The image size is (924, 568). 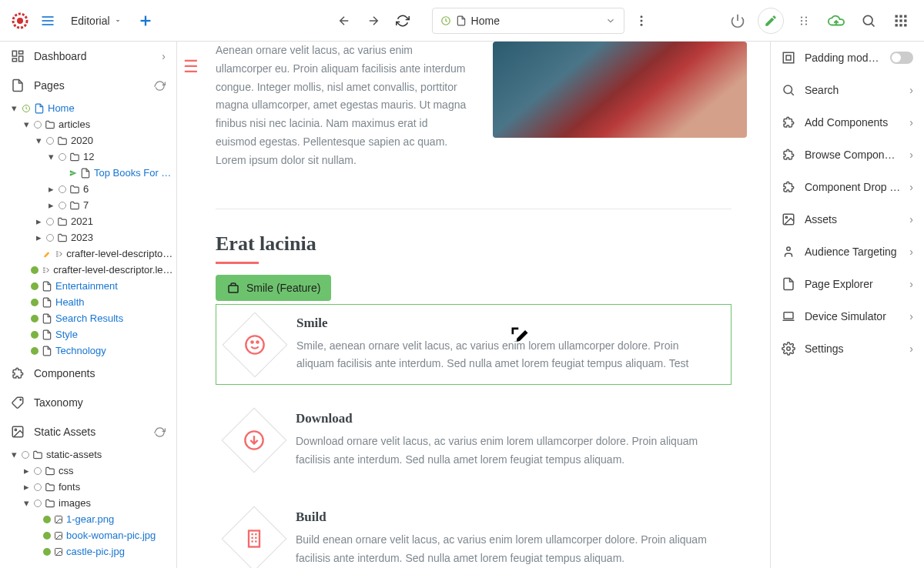 What do you see at coordinates (91, 172) in the screenshot?
I see `tree-top-books: Top Books For Youn..` at bounding box center [91, 172].